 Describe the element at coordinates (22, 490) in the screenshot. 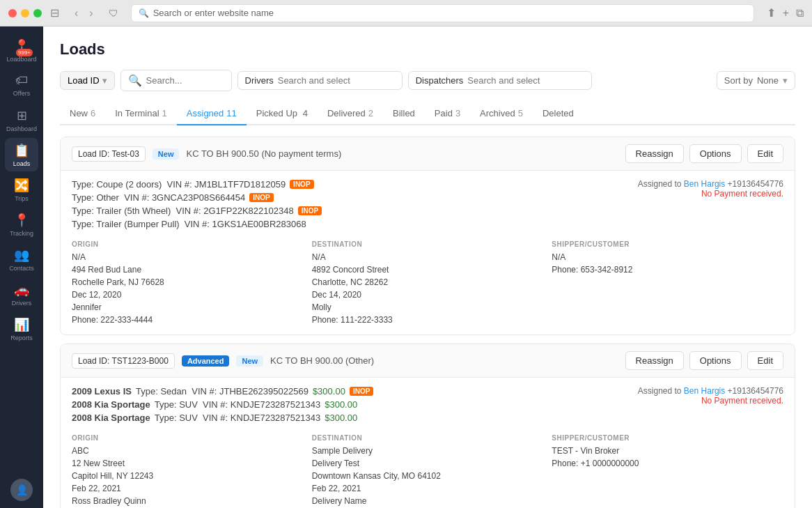

I see `sidebar-bottom: 👤` at that location.